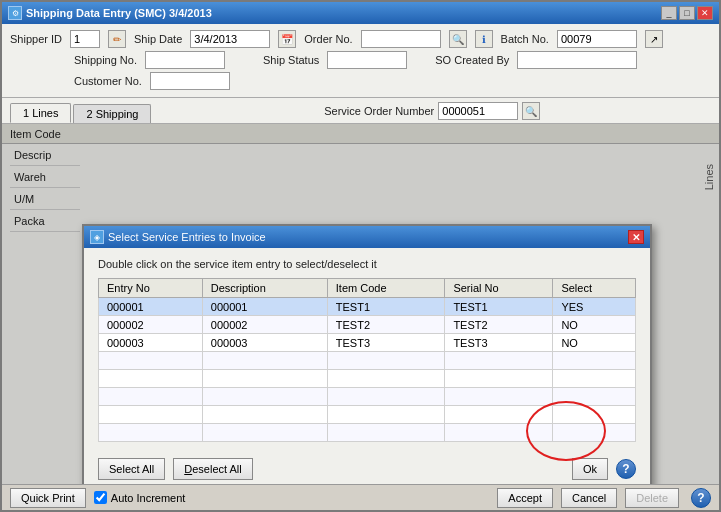 The width and height of the screenshot is (721, 512). I want to click on app-icon: ⚙, so click(15, 13).